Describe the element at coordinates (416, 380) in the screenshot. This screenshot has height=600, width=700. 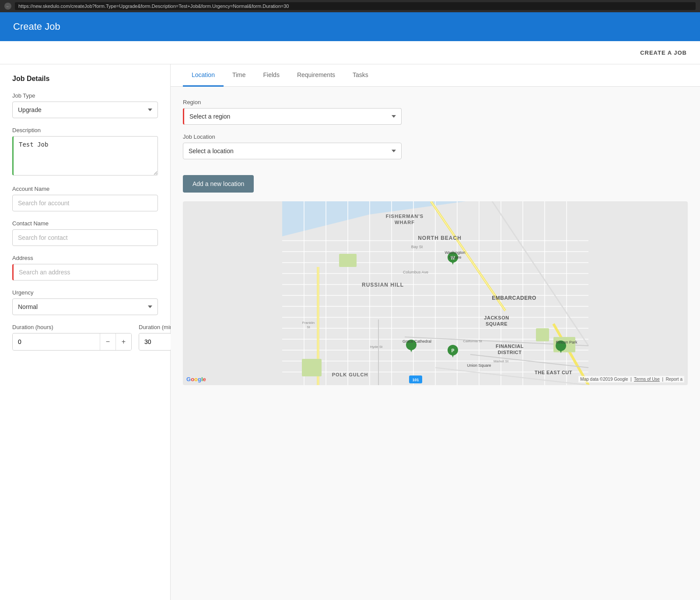
I see `svg-text: 101` at that location.